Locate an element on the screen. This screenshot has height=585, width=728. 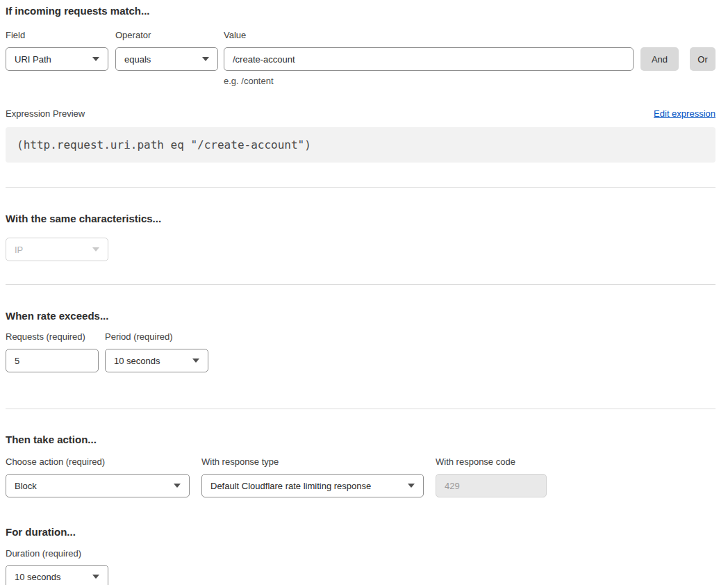
duration-column: Duration (required) 10 seconds is located at coordinates (57, 567).